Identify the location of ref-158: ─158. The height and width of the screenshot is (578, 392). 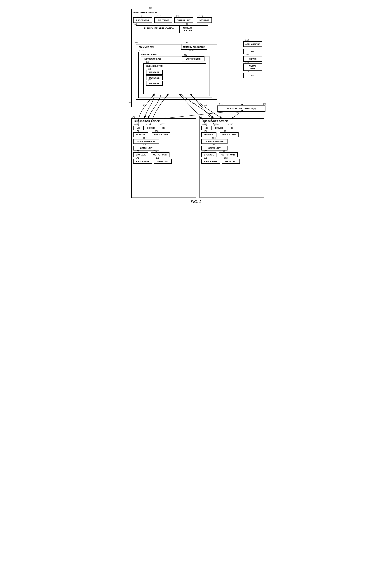
(223, 131).